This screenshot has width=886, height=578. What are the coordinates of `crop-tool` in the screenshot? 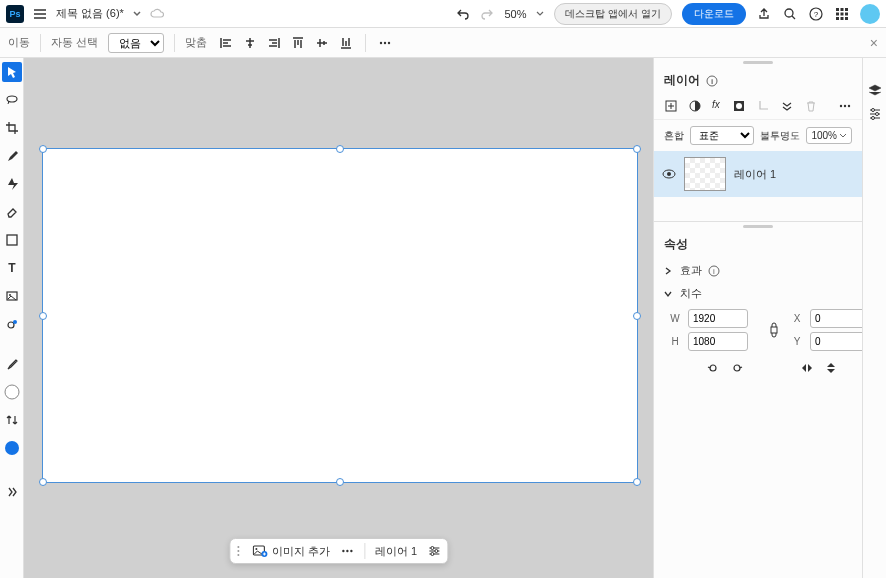 It's located at (12, 128).